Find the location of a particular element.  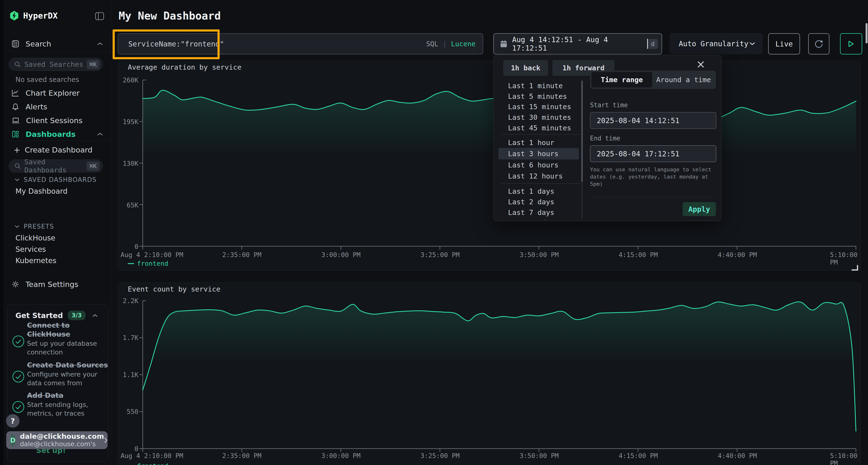

y-tick-label: 1.1K is located at coordinates (127, 375).